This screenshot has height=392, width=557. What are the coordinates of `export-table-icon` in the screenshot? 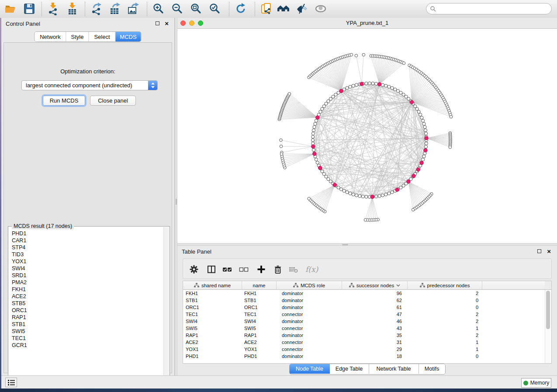 It's located at (115, 9).